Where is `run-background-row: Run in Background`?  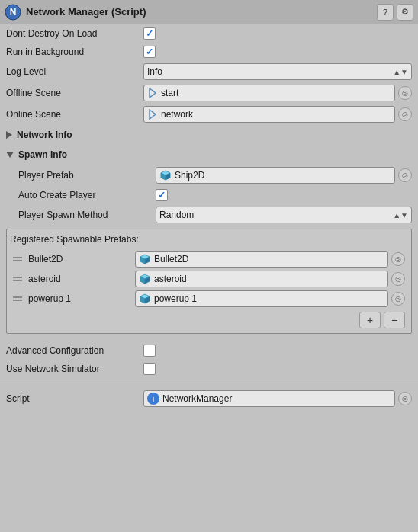
run-background-row: Run in Background is located at coordinates (209, 52).